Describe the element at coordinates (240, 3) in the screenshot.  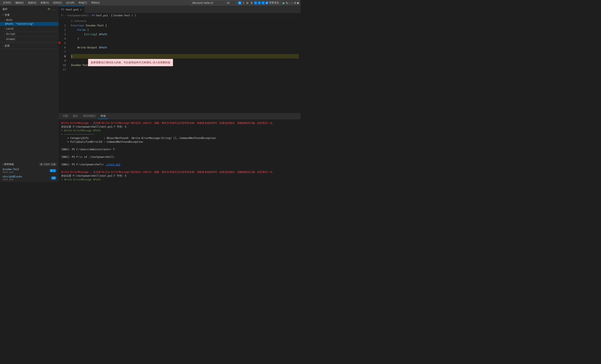
I see `bold-button: B` at that location.